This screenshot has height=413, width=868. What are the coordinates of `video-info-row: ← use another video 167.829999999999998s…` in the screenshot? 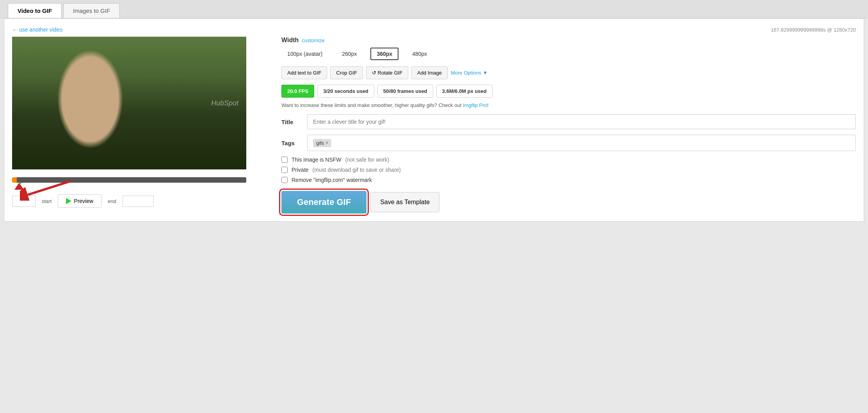 It's located at (434, 30).